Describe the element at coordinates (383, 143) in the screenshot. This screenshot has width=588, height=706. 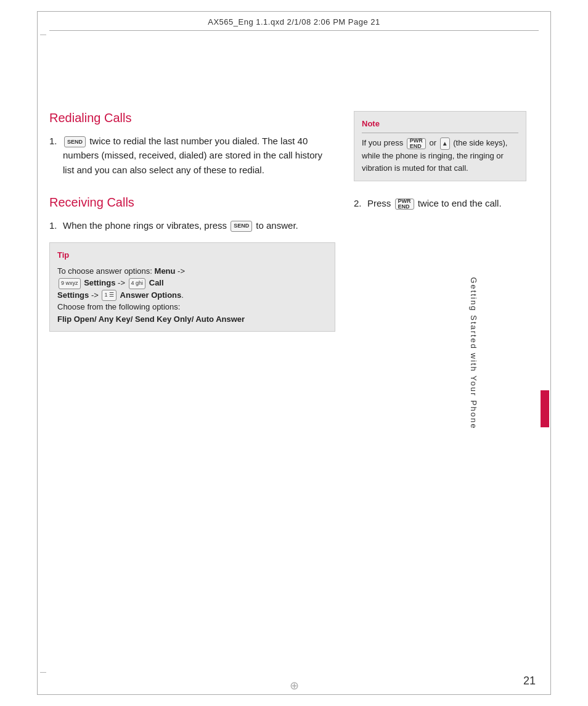
I see `note-if-text: If you press` at that location.